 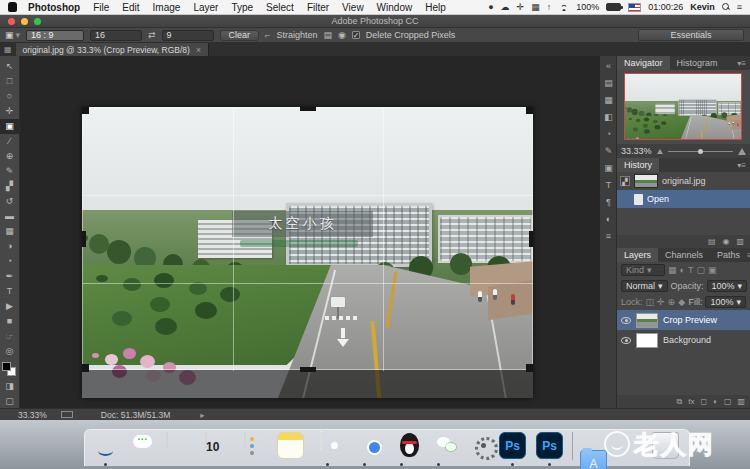 What do you see at coordinates (608, 186) in the screenshot?
I see `character-panel-icon: T` at bounding box center [608, 186].